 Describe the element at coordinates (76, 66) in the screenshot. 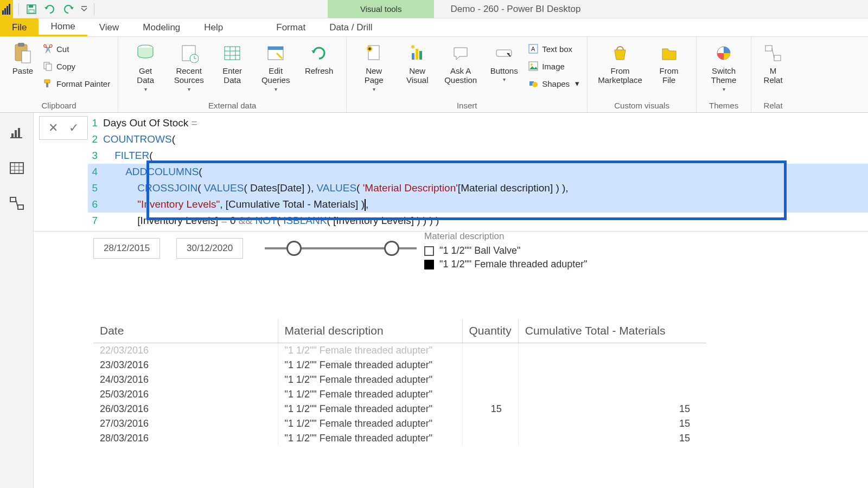

I see `copy-button: Copy` at that location.